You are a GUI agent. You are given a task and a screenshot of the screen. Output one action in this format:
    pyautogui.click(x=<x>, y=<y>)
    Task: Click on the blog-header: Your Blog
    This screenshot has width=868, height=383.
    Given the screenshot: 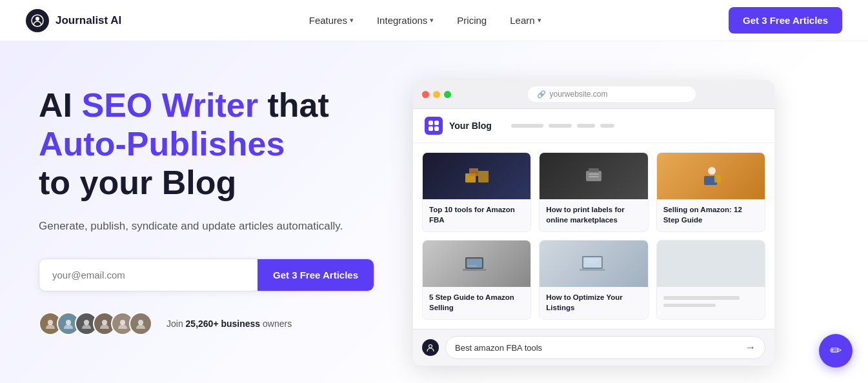 What is the action you would take?
    pyautogui.click(x=594, y=126)
    